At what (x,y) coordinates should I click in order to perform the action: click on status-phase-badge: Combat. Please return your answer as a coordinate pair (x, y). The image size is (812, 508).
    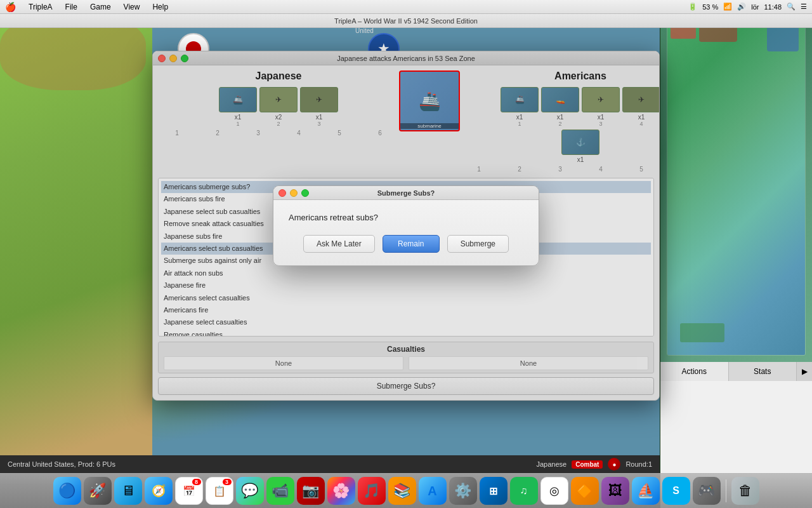
    Looking at the image, I should click on (587, 465).